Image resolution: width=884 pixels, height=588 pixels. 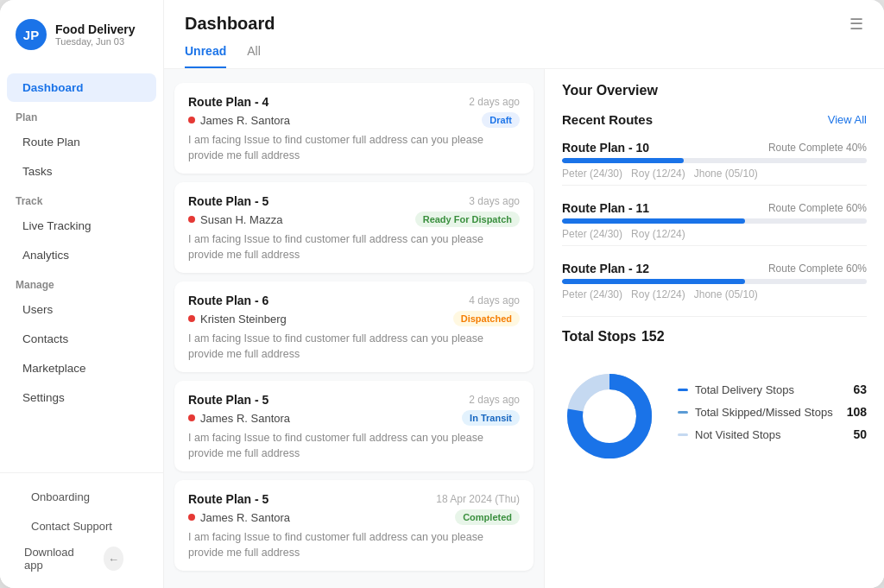 What do you see at coordinates (715, 163) in the screenshot?
I see `route-card: Route Plan - 10 Route Complete 40% Peter…` at bounding box center [715, 163].